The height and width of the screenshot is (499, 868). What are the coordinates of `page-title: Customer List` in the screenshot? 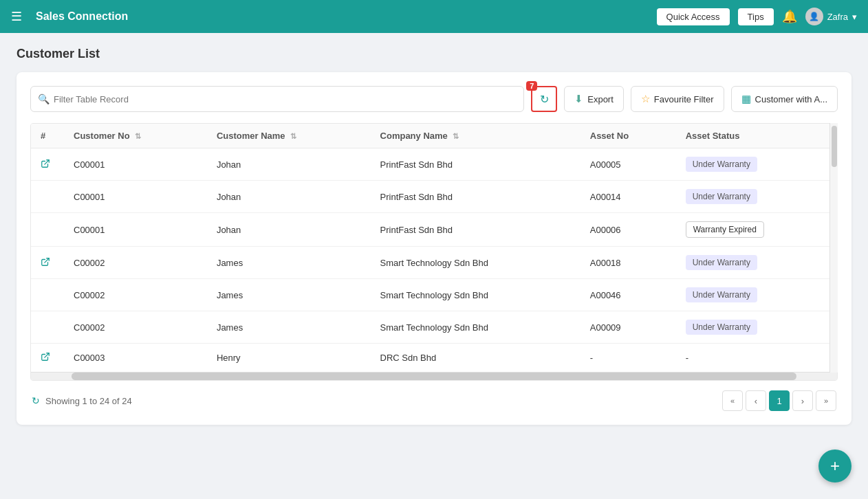 It's located at (434, 54).